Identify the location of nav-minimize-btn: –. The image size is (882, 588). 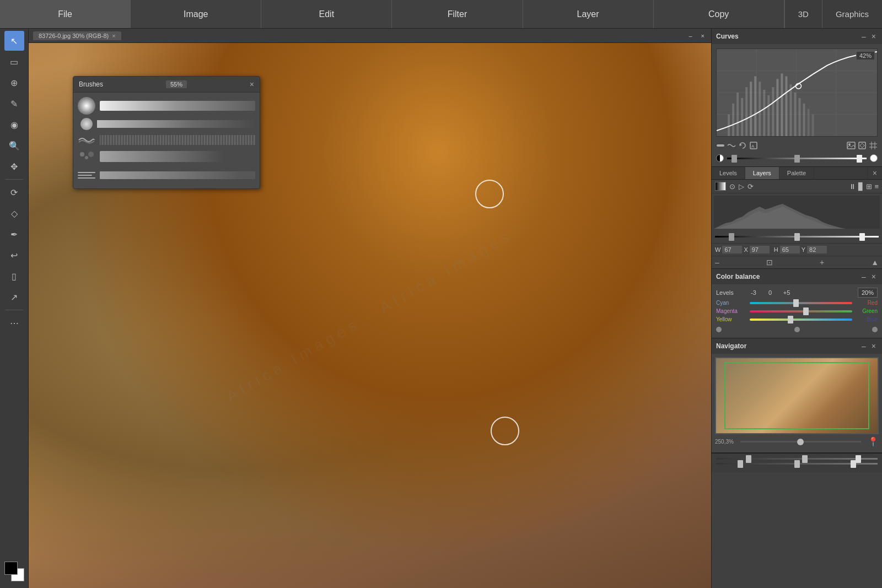
(864, 346).